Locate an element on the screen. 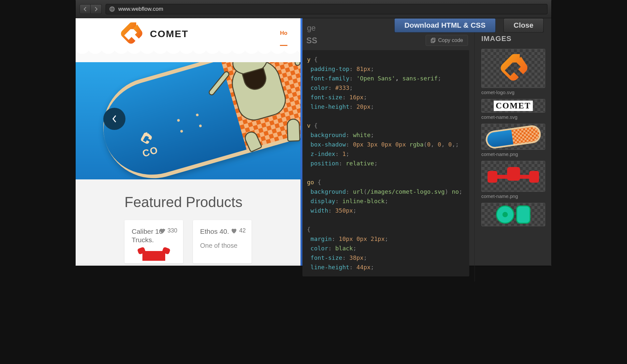 Image resolution: width=627 pixels, height=364 pixels. like-count: 330 is located at coordinates (168, 231).